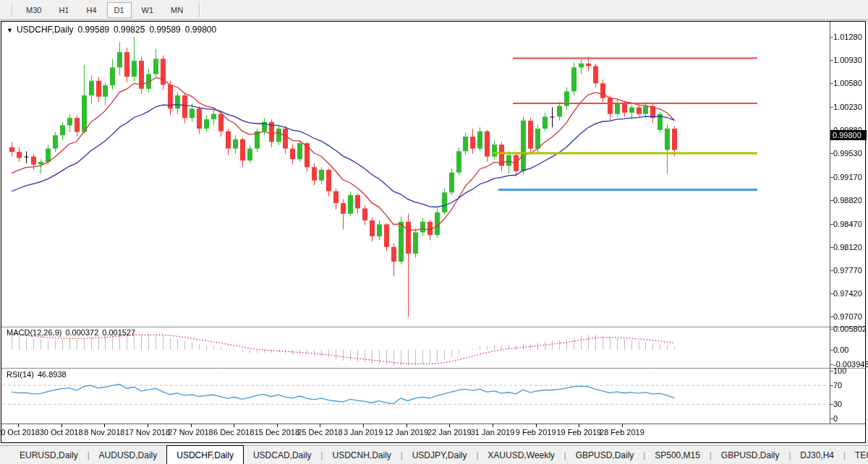  I want to click on date-axis-label: 17 Nov 2018, so click(148, 432).